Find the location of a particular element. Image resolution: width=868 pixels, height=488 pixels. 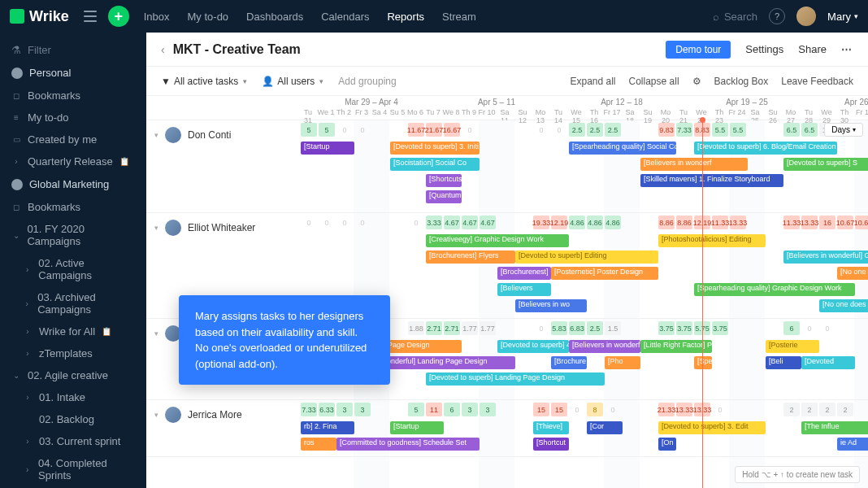

hour-cell: 12.19 is located at coordinates (559, 223).